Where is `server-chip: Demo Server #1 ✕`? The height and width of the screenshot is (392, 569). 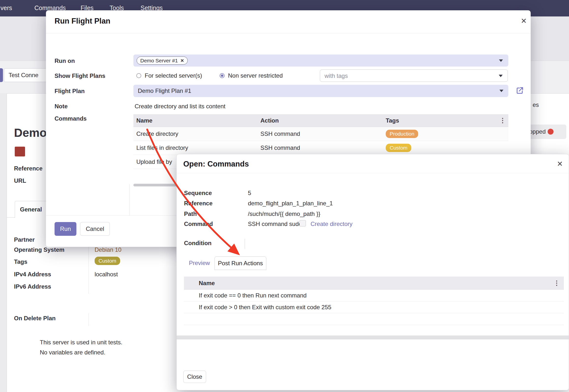 server-chip: Demo Server #1 ✕ is located at coordinates (162, 60).